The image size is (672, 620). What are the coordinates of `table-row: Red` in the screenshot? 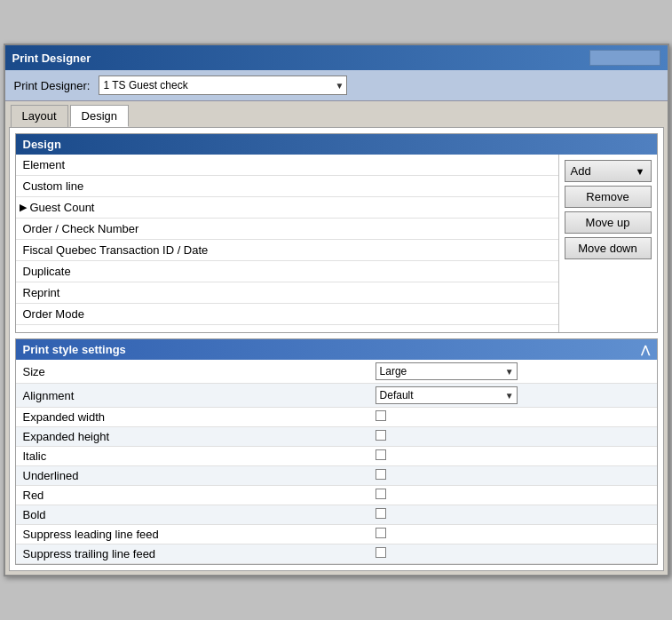 It's located at (336, 496).